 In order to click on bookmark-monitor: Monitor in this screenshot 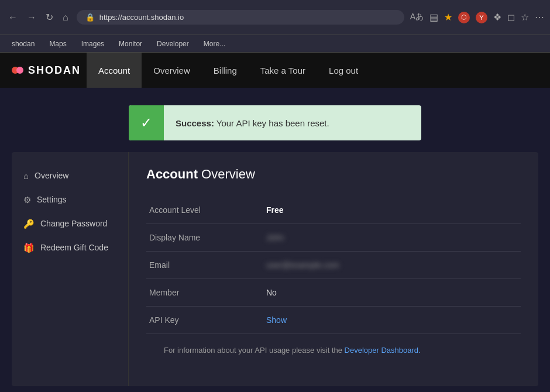, I will do `click(130, 44)`.